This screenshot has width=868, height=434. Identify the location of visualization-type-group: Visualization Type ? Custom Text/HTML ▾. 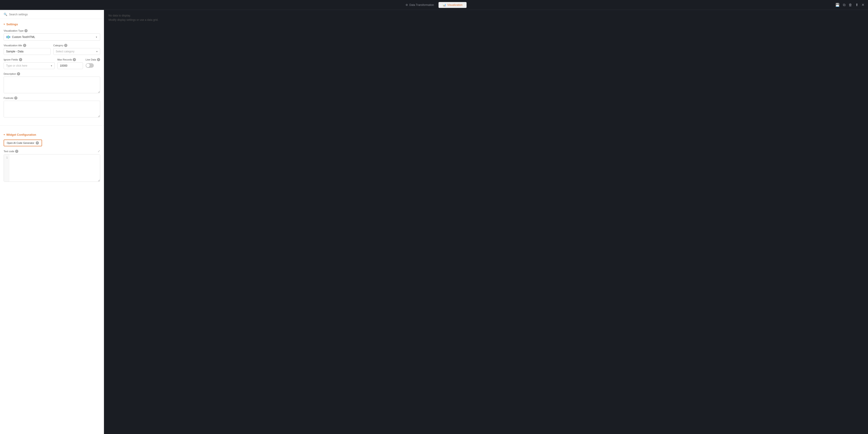
(52, 35).